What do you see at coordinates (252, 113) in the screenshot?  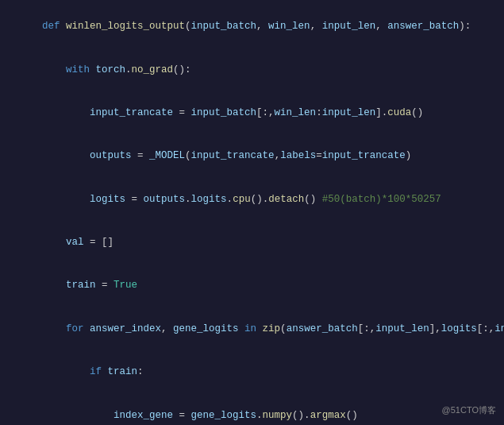 I see `line-3: input_trancate = input_batch[:,win_len:i…` at bounding box center [252, 113].